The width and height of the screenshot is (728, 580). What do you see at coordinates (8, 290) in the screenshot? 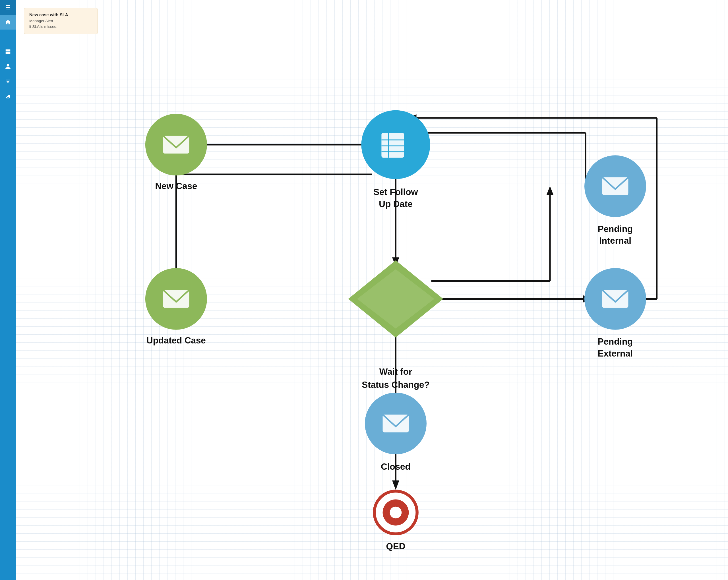
I see `sidebar: ☰` at bounding box center [8, 290].